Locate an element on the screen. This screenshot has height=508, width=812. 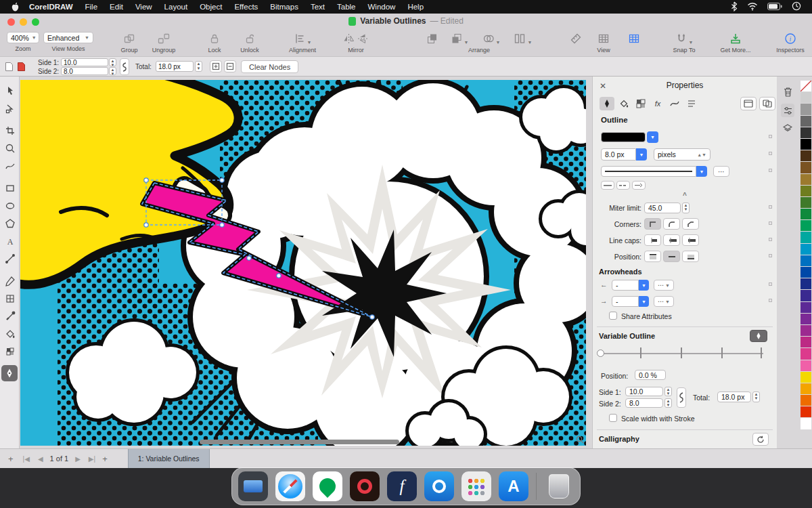
corner-round-button is located at coordinates (671, 224).